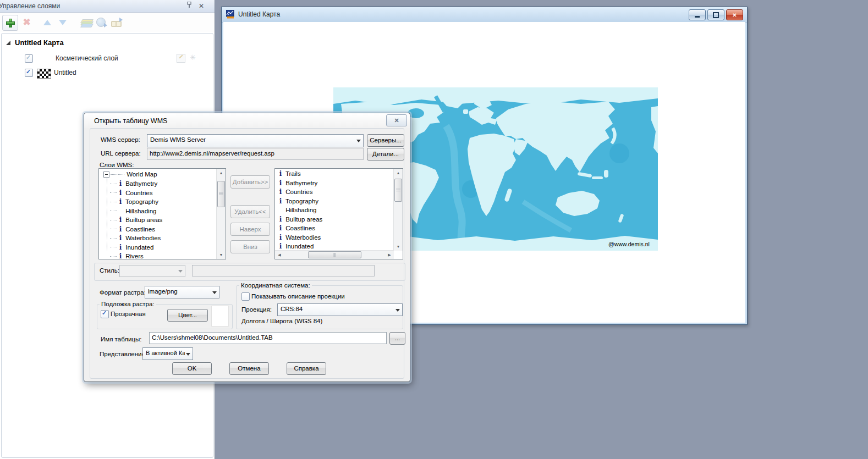  What do you see at coordinates (397, 120) in the screenshot?
I see `dialog-close-button: ✕` at bounding box center [397, 120].